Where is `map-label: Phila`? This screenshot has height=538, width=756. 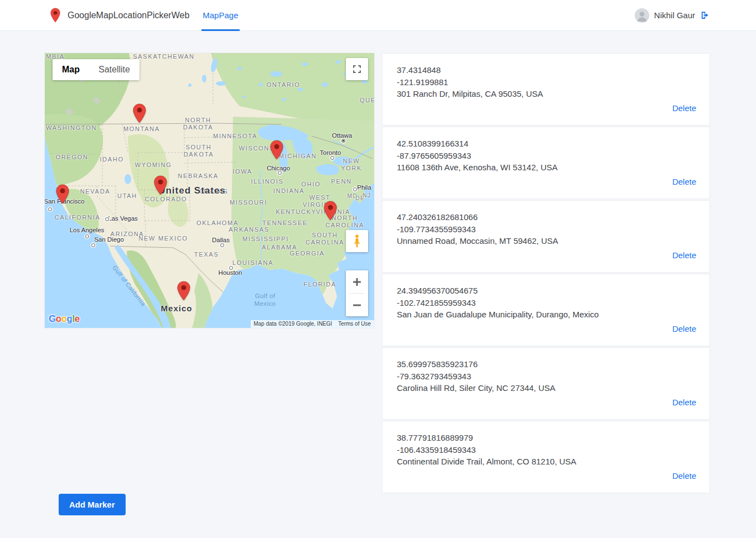 map-label: Phila is located at coordinates (364, 188).